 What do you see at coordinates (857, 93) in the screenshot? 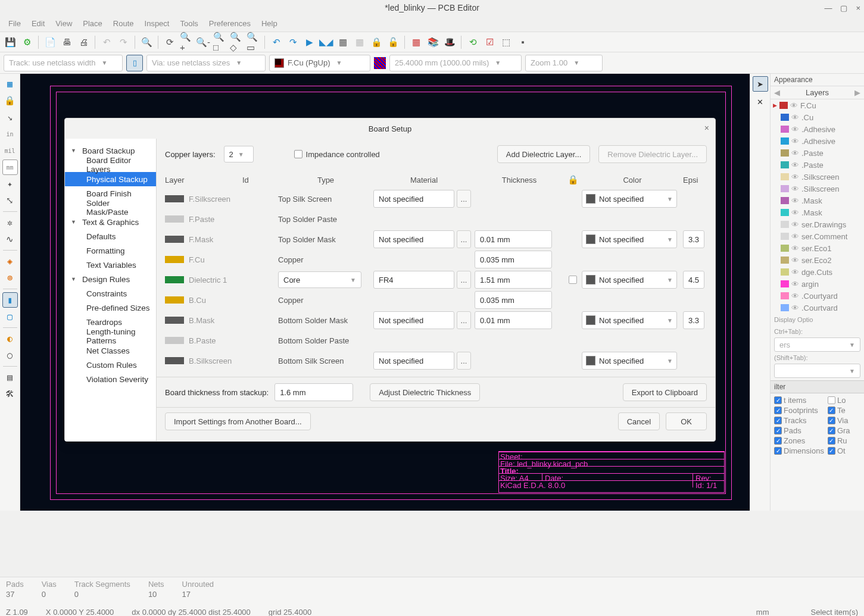
I see `tab-arrow-right-icon: ▶` at bounding box center [857, 93].